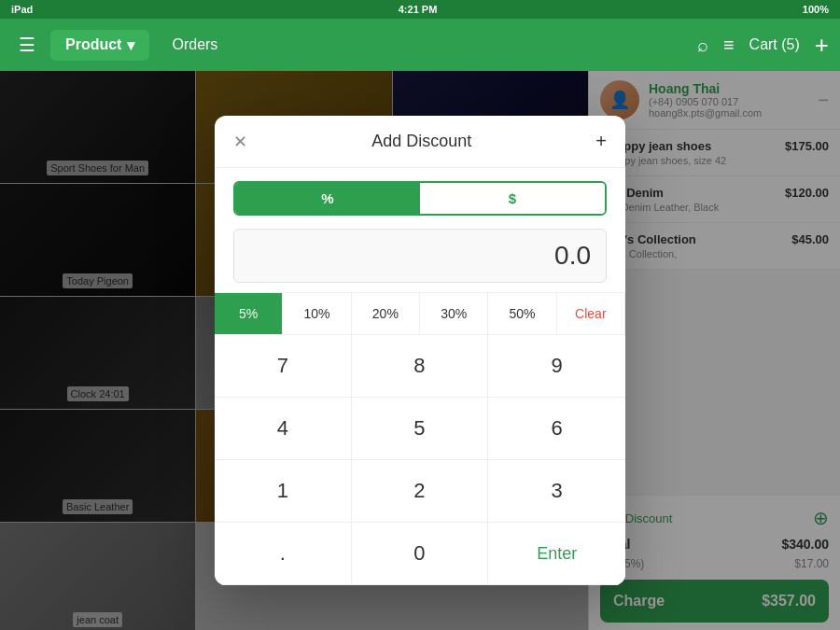 The image size is (840, 630). Describe the element at coordinates (420, 429) in the screenshot. I see `numpad-button-5: 5` at that location.